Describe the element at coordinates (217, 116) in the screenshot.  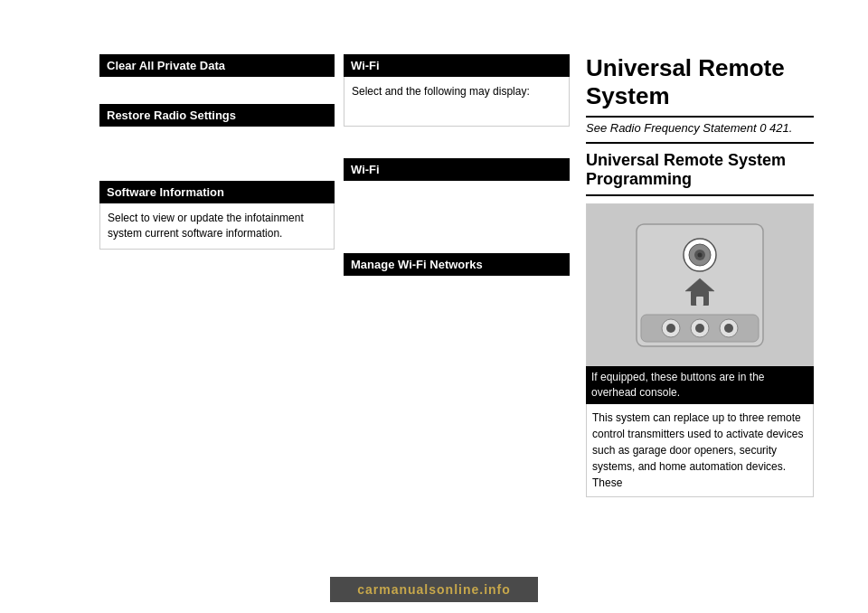
I see `restore-radio-settings-header: Restore Radio Settings` at that location.